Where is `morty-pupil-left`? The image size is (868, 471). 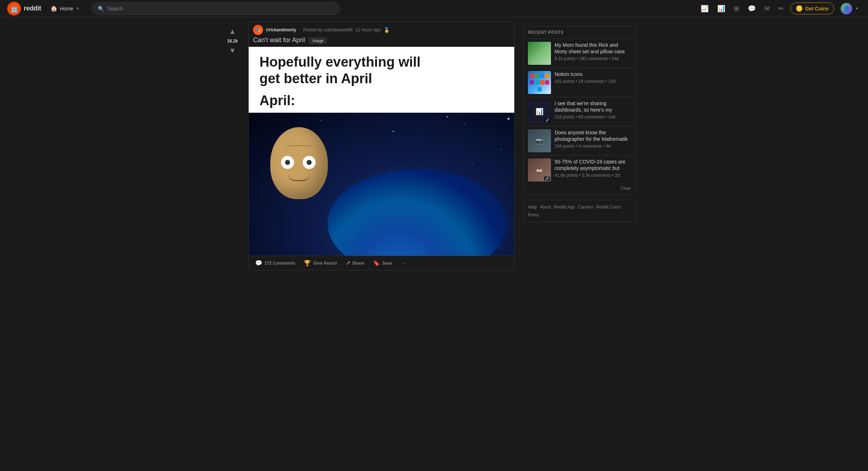
morty-pupil-left is located at coordinates (288, 162).